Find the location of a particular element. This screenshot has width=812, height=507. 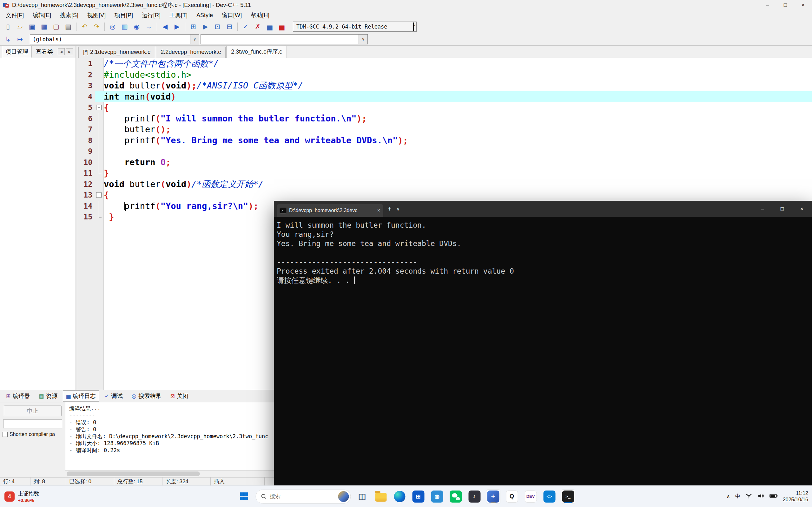

code-line: 7 butler(); is located at coordinates (445, 129).